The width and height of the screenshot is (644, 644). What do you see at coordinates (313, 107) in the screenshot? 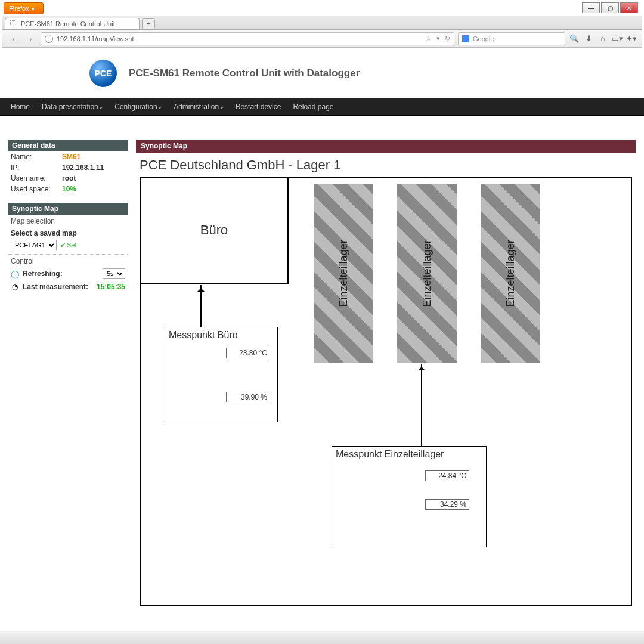
I see `nav-reload-page: Reload page` at bounding box center [313, 107].